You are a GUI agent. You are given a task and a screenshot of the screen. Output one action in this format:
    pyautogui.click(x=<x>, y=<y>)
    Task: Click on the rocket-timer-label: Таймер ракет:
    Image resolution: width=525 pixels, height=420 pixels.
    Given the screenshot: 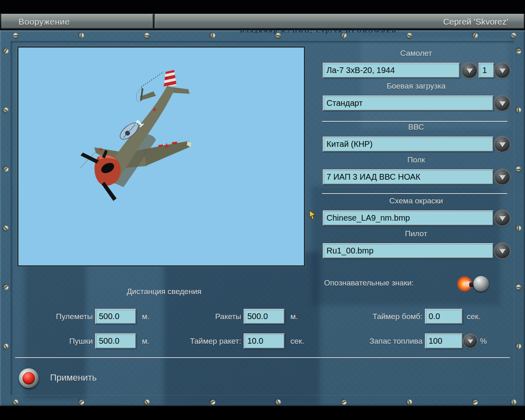 What is the action you would take?
    pyautogui.click(x=209, y=341)
    